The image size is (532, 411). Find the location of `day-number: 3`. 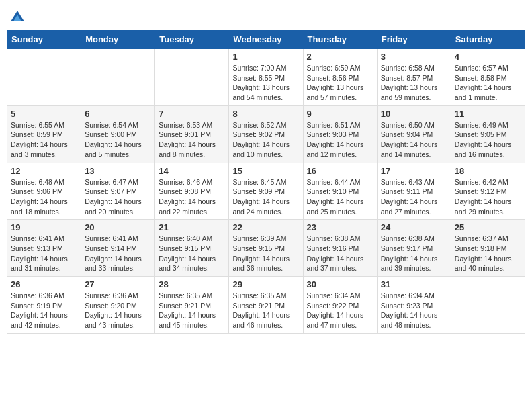

day-number: 3 is located at coordinates (414, 56).